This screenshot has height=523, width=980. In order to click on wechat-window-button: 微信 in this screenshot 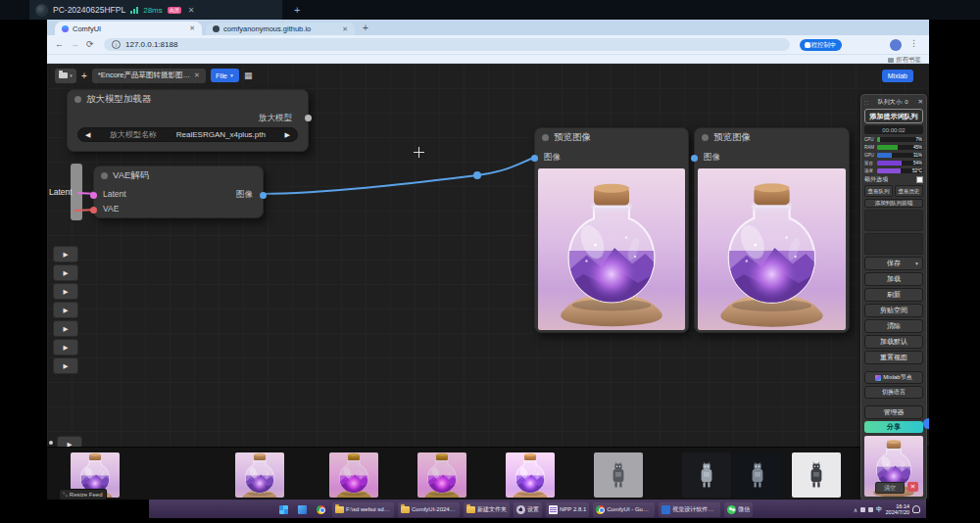, I will do `click(739, 509)`.